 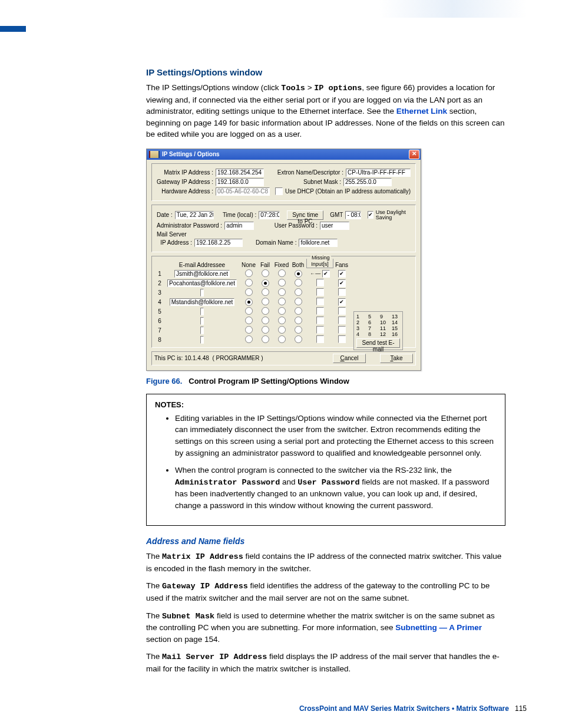 What do you see at coordinates (353, 215) in the screenshot?
I see `gmt-field: - 08:00` at bounding box center [353, 215].